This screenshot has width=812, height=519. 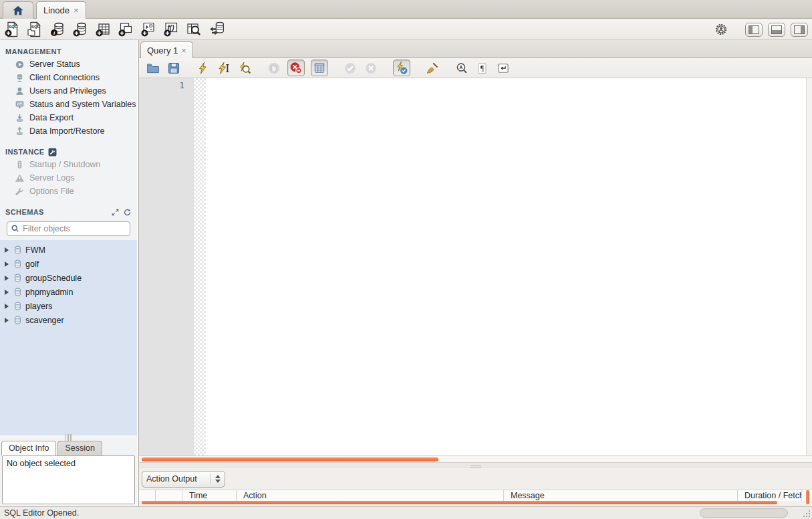 What do you see at coordinates (55, 64) in the screenshot?
I see `sidebar-item-label: Server Status` at bounding box center [55, 64].